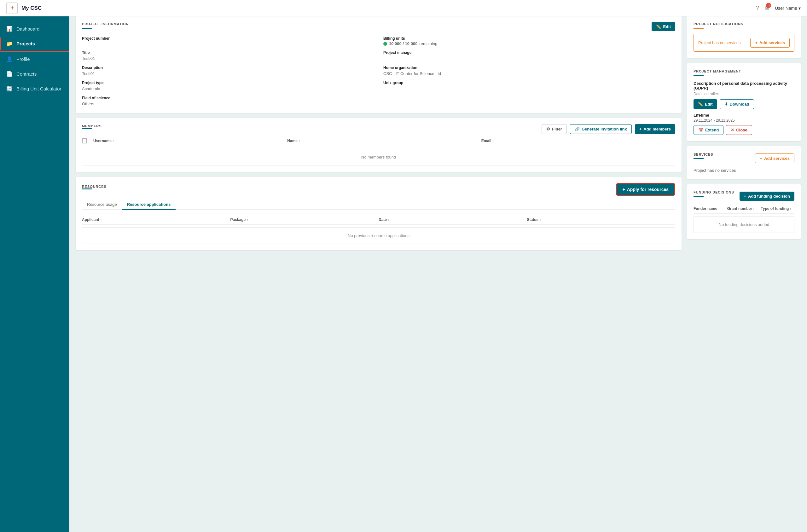  What do you see at coordinates (775, 158) in the screenshot?
I see `add-services-button: + Add services` at bounding box center [775, 158].